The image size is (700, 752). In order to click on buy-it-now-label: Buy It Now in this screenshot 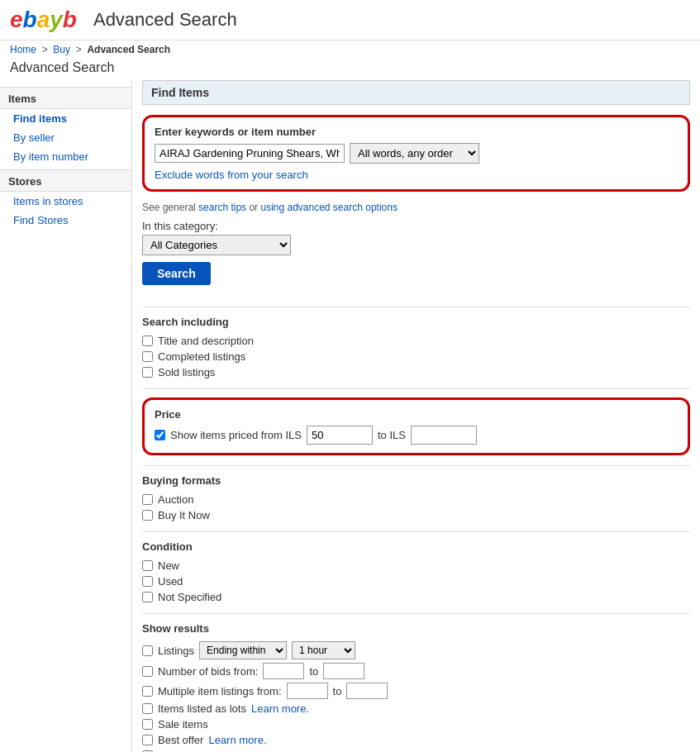, I will do `click(183, 516)`.